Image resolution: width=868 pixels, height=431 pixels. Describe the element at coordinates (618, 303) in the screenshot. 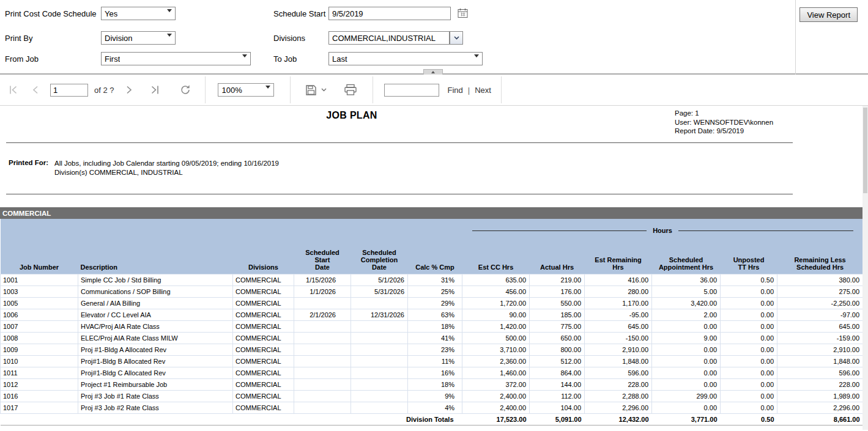

I see `table-cell: 1,170.00` at that location.